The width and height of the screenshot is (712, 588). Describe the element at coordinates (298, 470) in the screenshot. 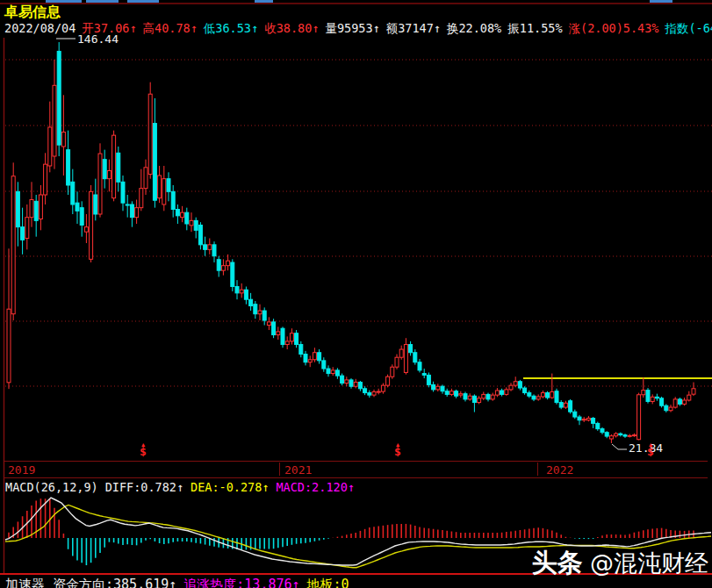

I see `year-label: 2021` at that location.